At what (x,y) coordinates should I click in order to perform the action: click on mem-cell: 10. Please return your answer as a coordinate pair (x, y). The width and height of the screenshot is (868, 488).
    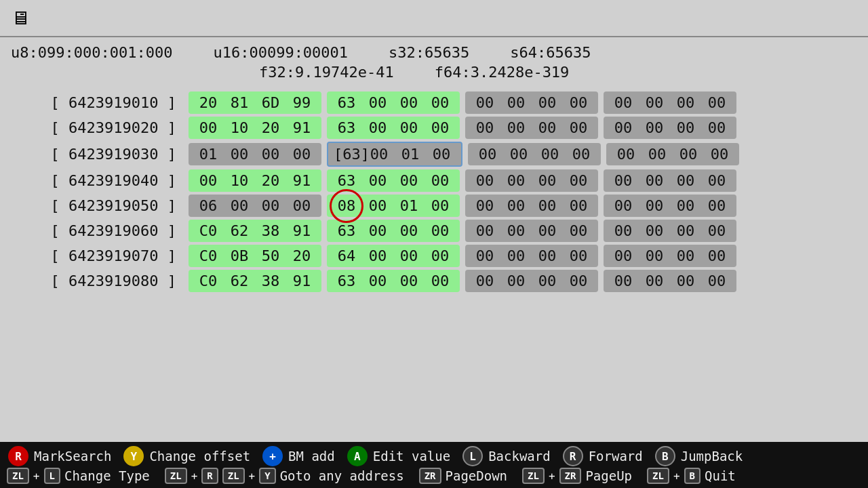
    Looking at the image, I should click on (239, 127).